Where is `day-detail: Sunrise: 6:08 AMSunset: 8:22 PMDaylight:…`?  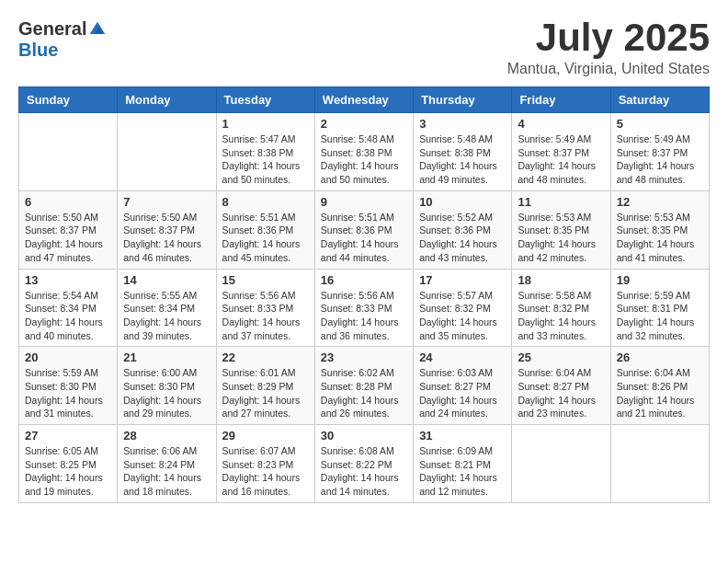
day-detail: Sunrise: 6:08 AMSunset: 8:22 PMDaylight:… is located at coordinates (364, 471).